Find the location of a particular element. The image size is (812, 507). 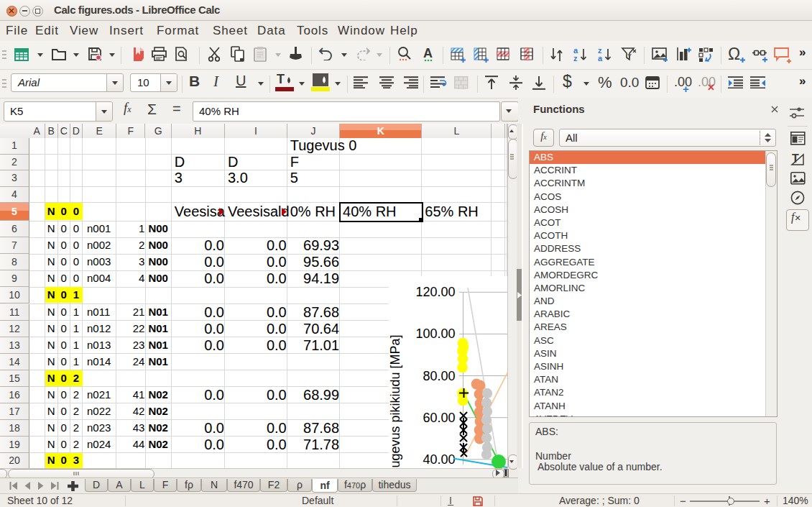

svg-text: Ω is located at coordinates (734, 55).